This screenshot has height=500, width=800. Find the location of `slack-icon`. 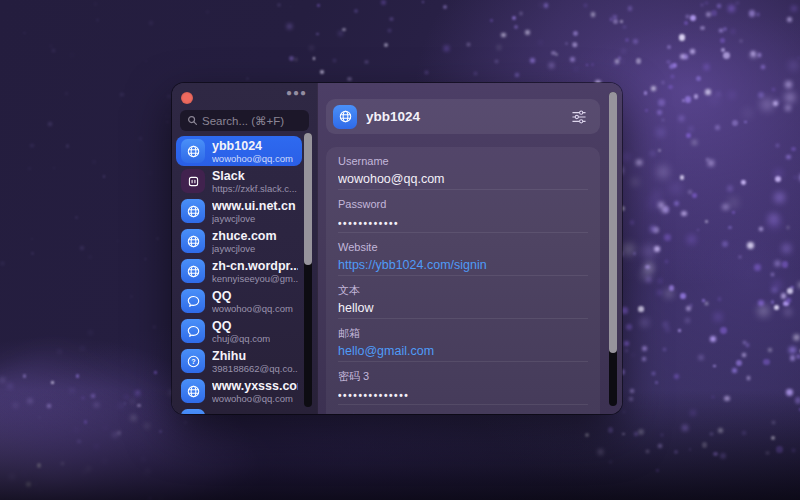

slack-icon is located at coordinates (193, 181).